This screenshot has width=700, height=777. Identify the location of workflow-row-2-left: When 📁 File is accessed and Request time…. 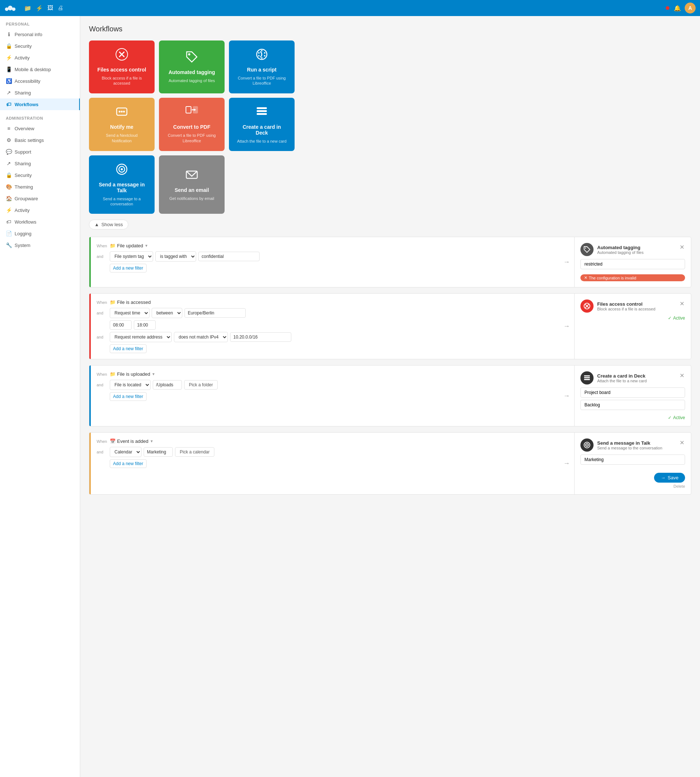
(324, 326).